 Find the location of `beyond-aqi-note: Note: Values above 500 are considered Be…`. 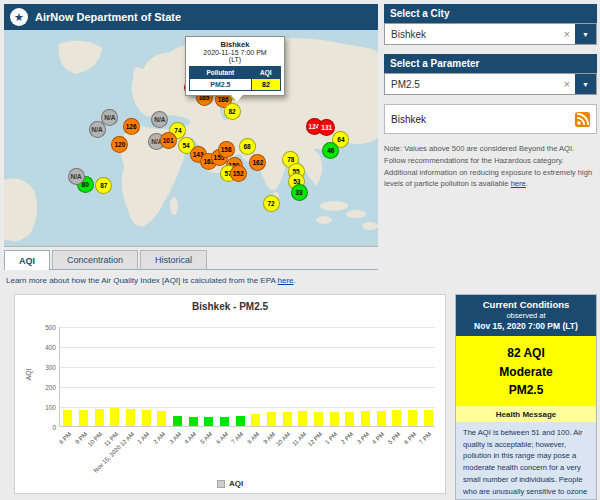

beyond-aqi-note: Note: Values above 500 are considered Be… is located at coordinates (490, 166).